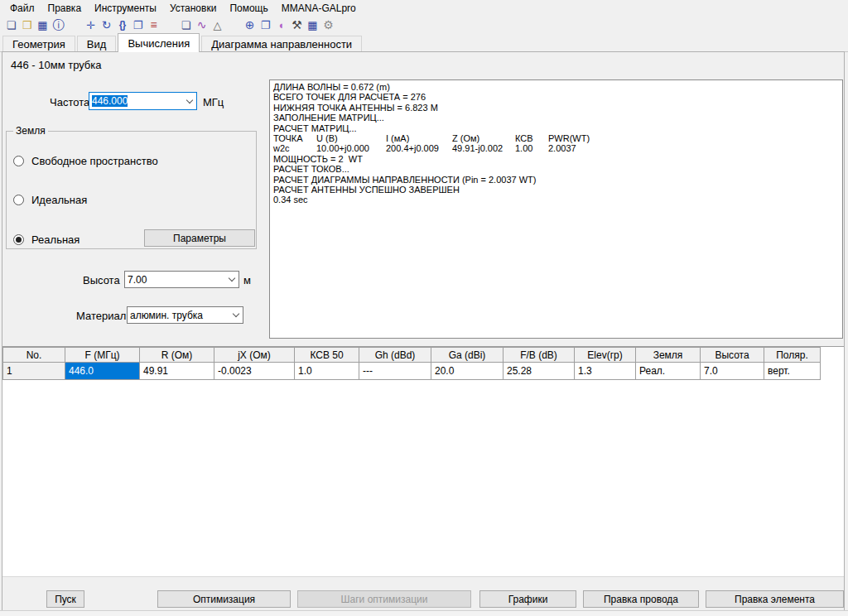 The width and height of the screenshot is (848, 616). I want to click on log-line: РАСЧЕТ МАТРИЦ..., so click(556, 128).